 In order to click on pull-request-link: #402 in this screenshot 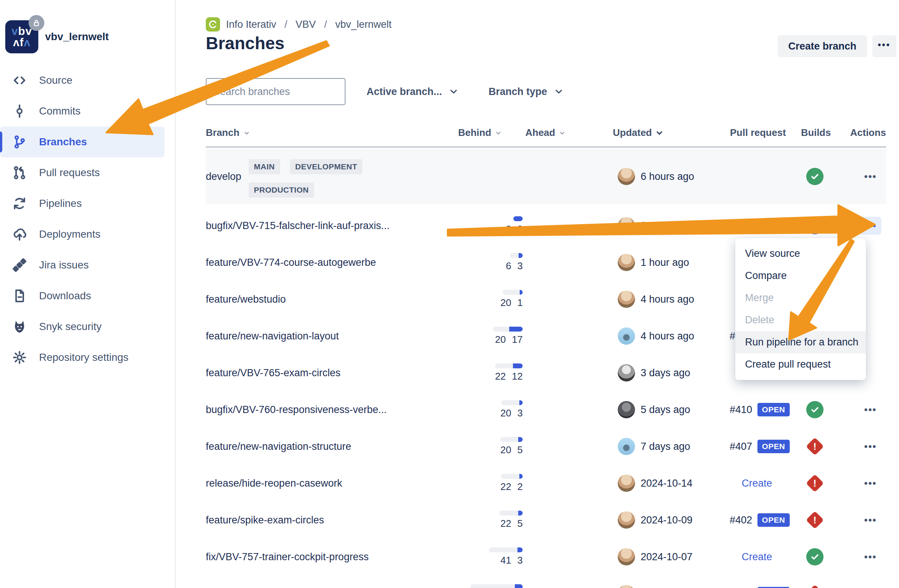, I will do `click(741, 520)`.